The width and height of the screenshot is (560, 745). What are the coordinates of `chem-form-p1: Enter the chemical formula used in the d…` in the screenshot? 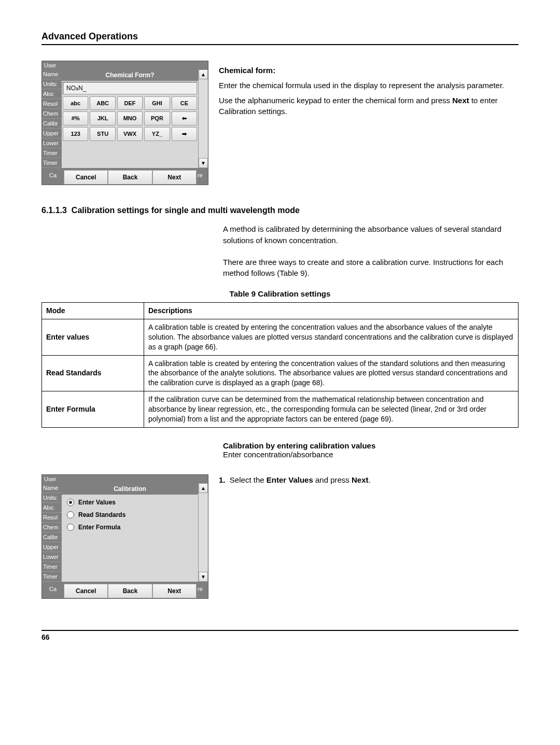 It's located at (369, 85).